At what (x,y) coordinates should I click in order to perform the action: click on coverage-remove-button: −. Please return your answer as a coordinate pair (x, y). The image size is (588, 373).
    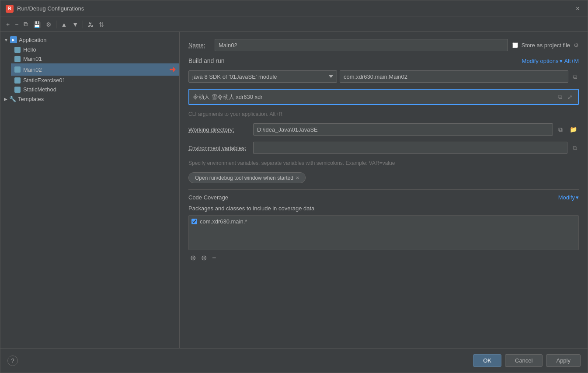
    Looking at the image, I should click on (214, 258).